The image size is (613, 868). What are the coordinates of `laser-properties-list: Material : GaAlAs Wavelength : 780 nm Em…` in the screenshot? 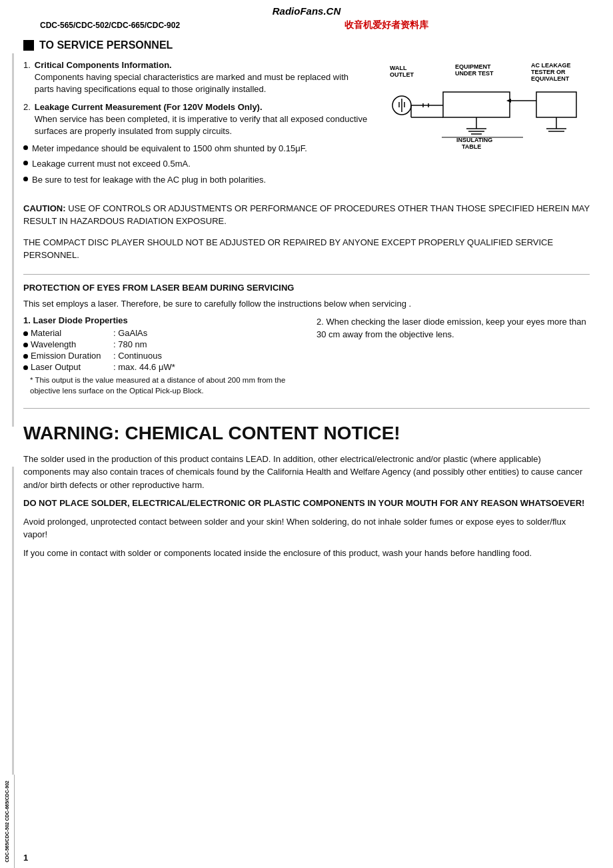 It's located at (160, 350).